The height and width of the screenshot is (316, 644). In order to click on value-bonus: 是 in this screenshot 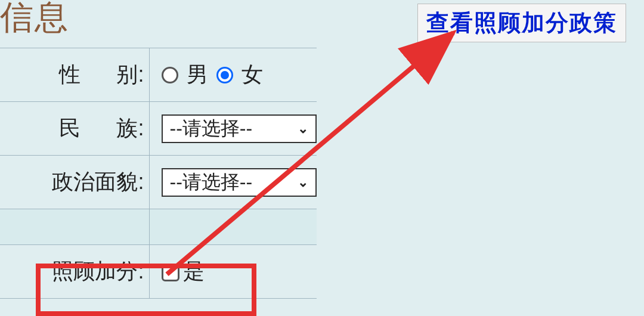, I will do `click(233, 272)`.